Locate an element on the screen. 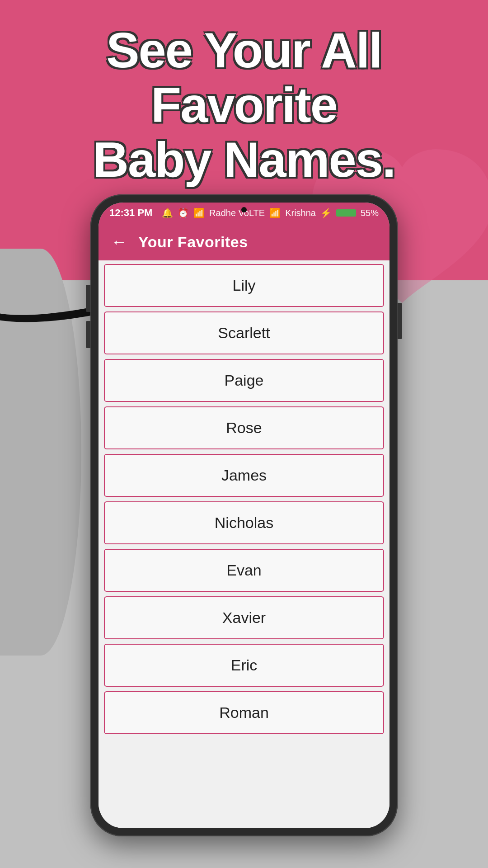 This screenshot has width=488, height=868. phone-camera is located at coordinates (244, 210).